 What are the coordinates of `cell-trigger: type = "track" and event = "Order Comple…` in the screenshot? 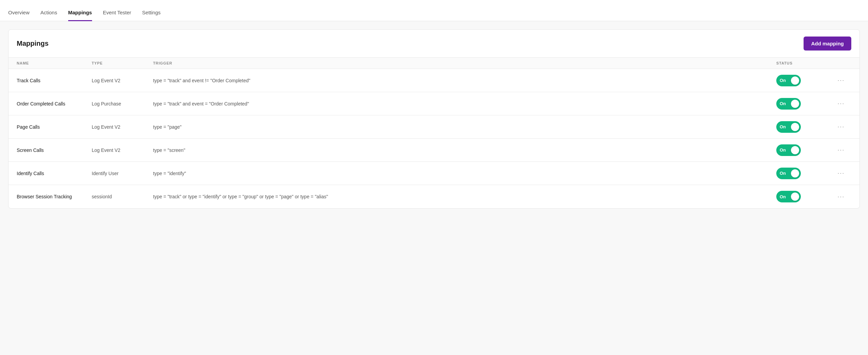 It's located at (465, 104).